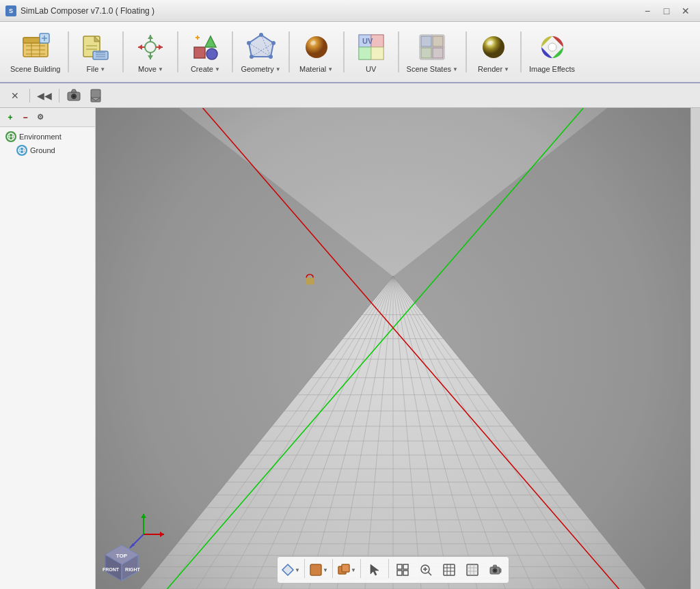  I want to click on tree-item-environment: Environment, so click(48, 137).